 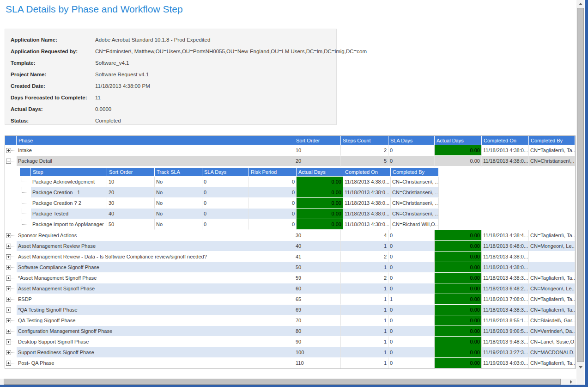 I want to click on phase-row: Configuration Management Signoff Phase80…, so click(x=290, y=331).